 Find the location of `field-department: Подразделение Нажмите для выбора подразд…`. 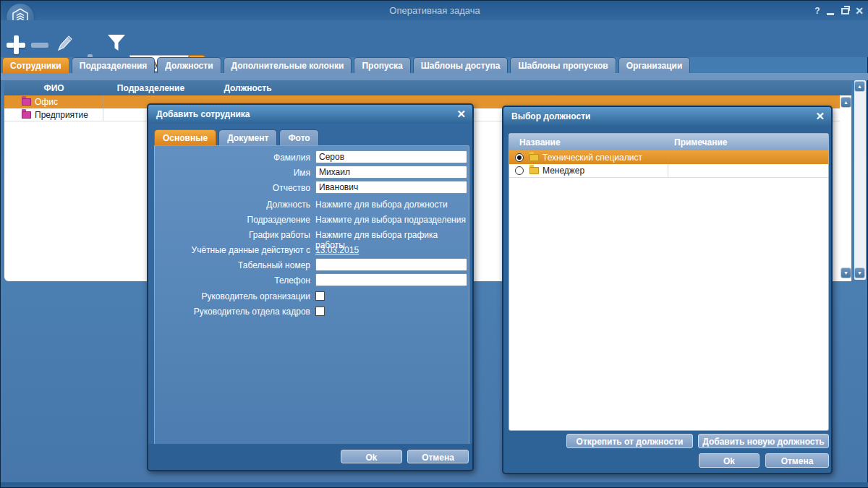

field-department: Подразделение Нажмите для выбора подразд… is located at coordinates (312, 220).